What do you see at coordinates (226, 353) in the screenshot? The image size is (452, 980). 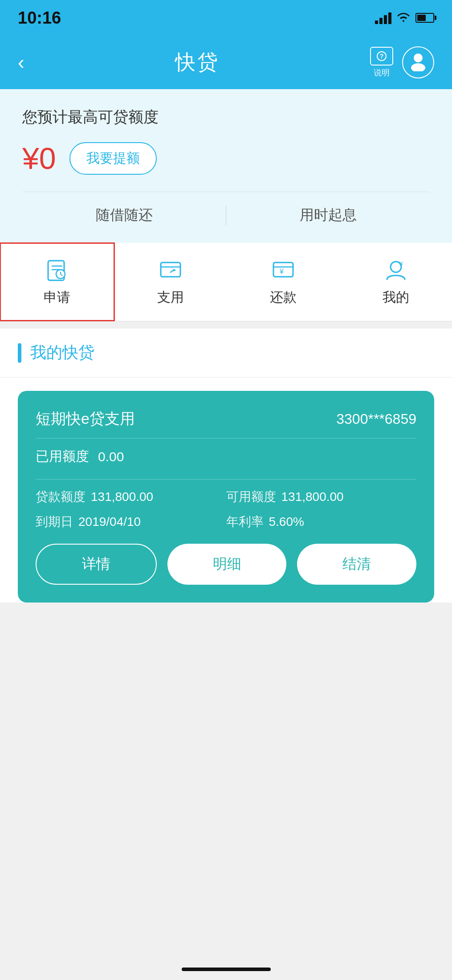 I see `my-loans-header: 我的快贷` at bounding box center [226, 353].